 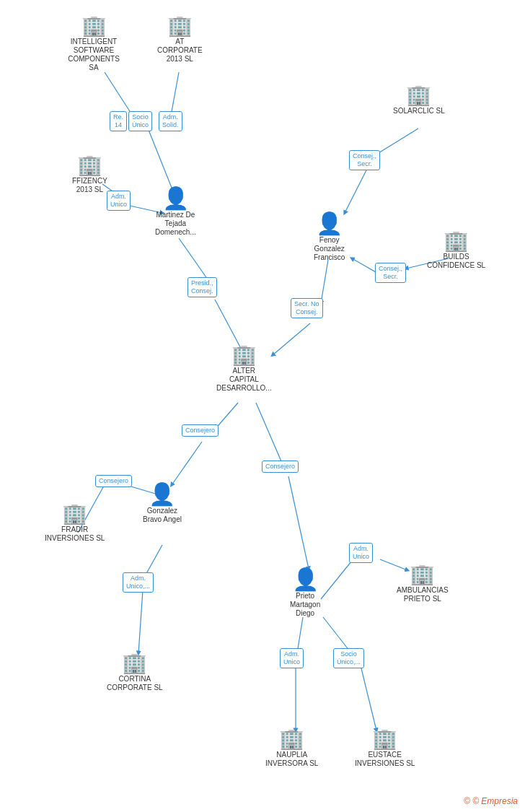 What do you see at coordinates (200, 430) in the screenshot?
I see `badge-consejero-left: Consejero` at bounding box center [200, 430].